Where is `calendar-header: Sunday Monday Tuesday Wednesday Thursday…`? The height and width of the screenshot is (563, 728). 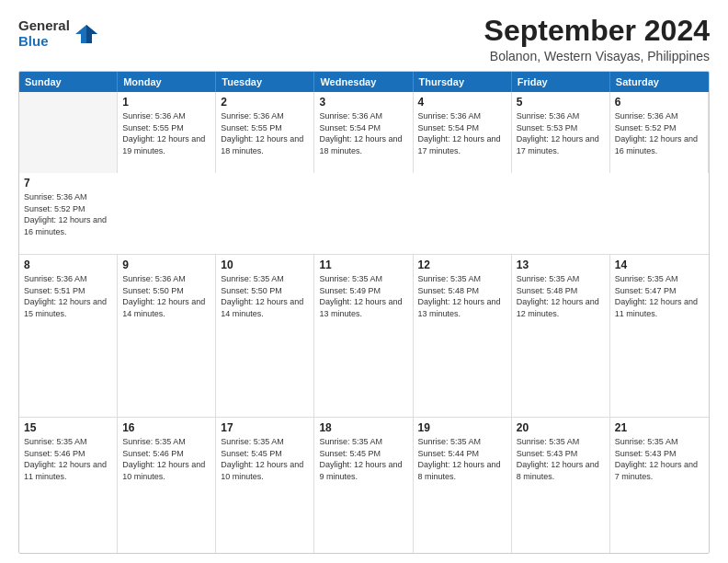
calendar-header: Sunday Monday Tuesday Wednesday Thursday… is located at coordinates (364, 82).